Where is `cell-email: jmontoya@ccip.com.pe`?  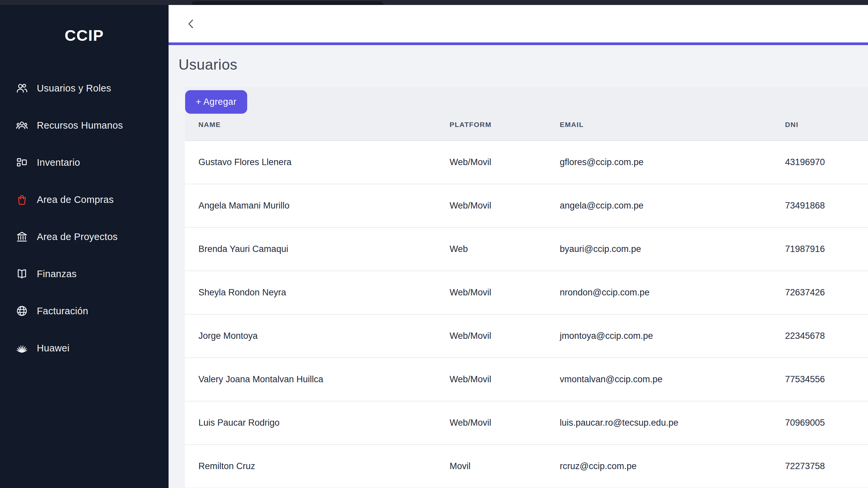 cell-email: jmontoya@ccip.com.pe is located at coordinates (607, 336).